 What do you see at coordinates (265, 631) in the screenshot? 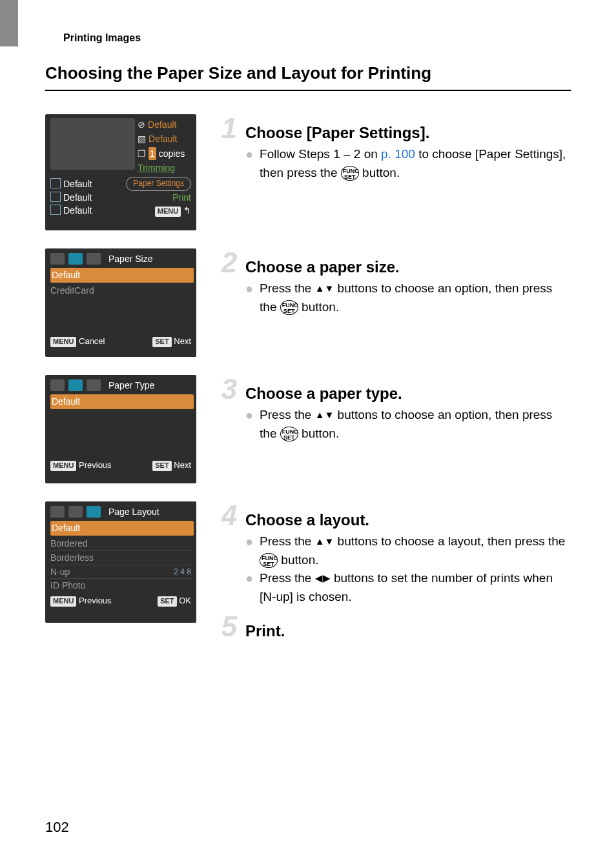
I see `step-5-title: Print.` at bounding box center [265, 631].